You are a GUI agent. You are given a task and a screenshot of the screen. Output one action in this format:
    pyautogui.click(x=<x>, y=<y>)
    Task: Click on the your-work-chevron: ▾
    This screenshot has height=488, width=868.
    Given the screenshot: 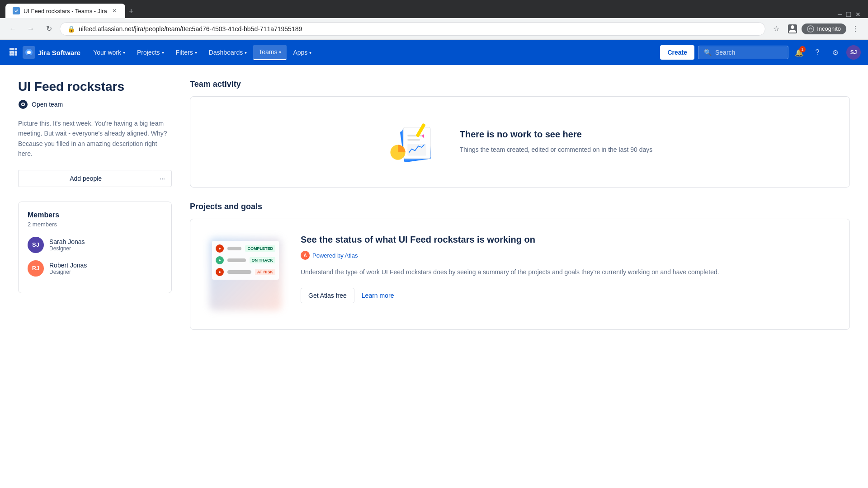 What is the action you would take?
    pyautogui.click(x=124, y=52)
    